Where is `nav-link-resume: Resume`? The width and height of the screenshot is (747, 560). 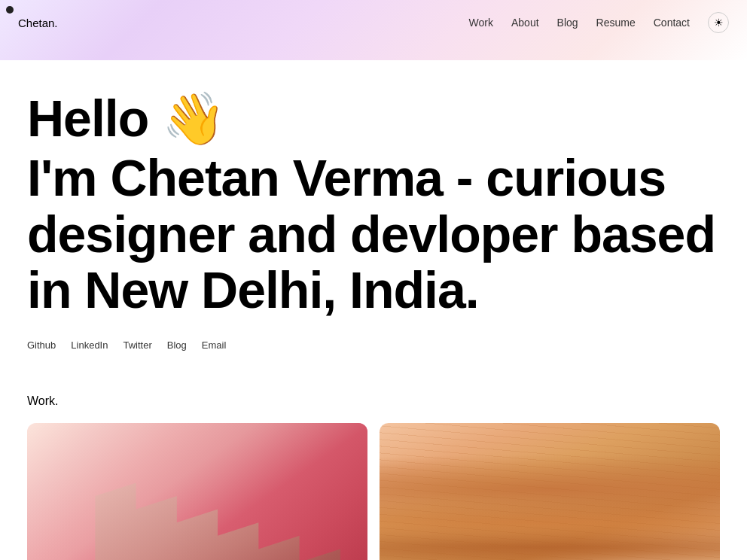
nav-link-resume: Resume is located at coordinates (616, 23).